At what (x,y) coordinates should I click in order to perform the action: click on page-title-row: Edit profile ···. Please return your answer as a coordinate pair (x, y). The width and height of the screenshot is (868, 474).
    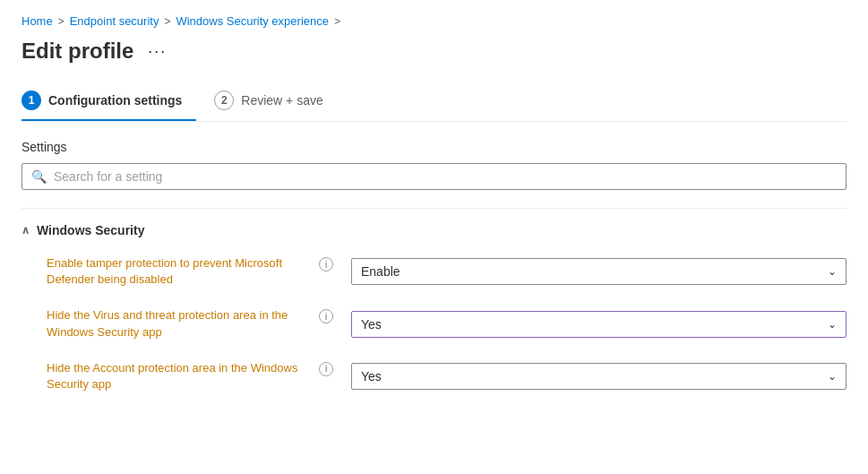
    Looking at the image, I should click on (434, 51).